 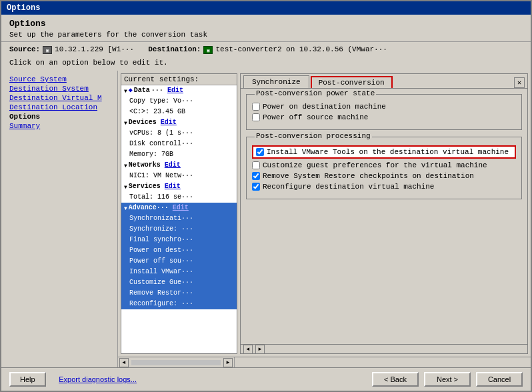 I want to click on advanced-label: Advance···, so click(x=149, y=208).